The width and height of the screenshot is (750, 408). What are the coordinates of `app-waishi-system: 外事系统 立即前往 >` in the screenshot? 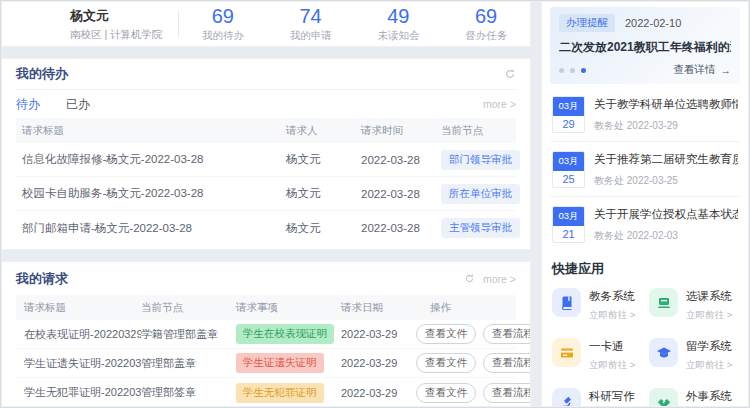 It's located at (694, 398).